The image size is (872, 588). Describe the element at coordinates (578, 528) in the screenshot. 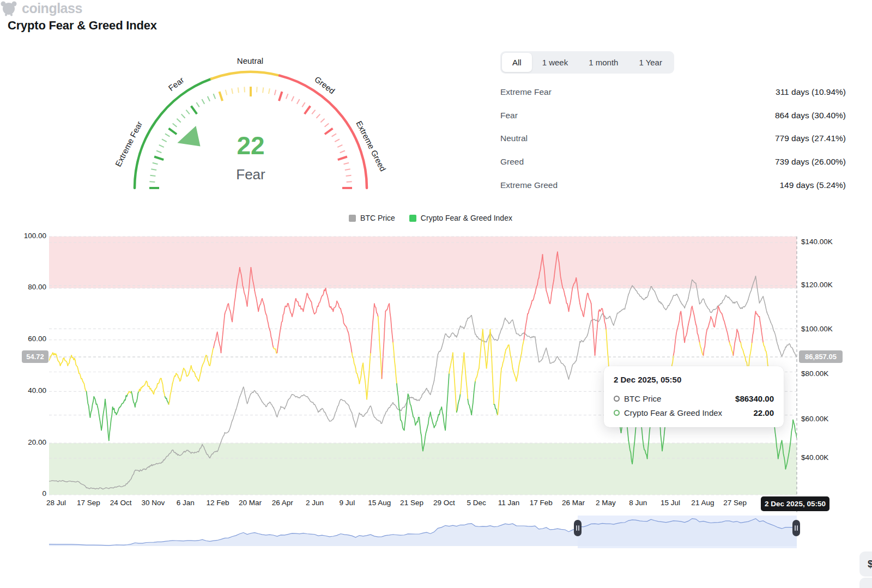

I see `navigator-handle-left` at that location.